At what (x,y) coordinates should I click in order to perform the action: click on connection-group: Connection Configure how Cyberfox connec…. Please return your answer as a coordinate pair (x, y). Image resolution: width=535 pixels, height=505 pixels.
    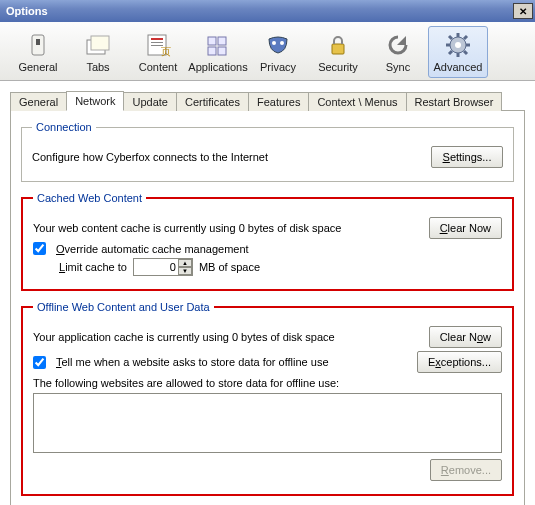
    Looking at the image, I should click on (268, 152).